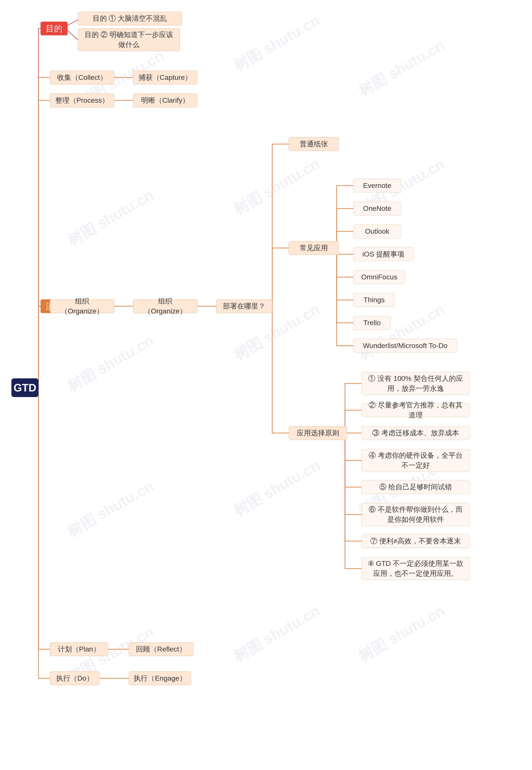 This screenshot has width=532, height=770. I want to click on bushu-node: 部署在哪里？, so click(244, 306).